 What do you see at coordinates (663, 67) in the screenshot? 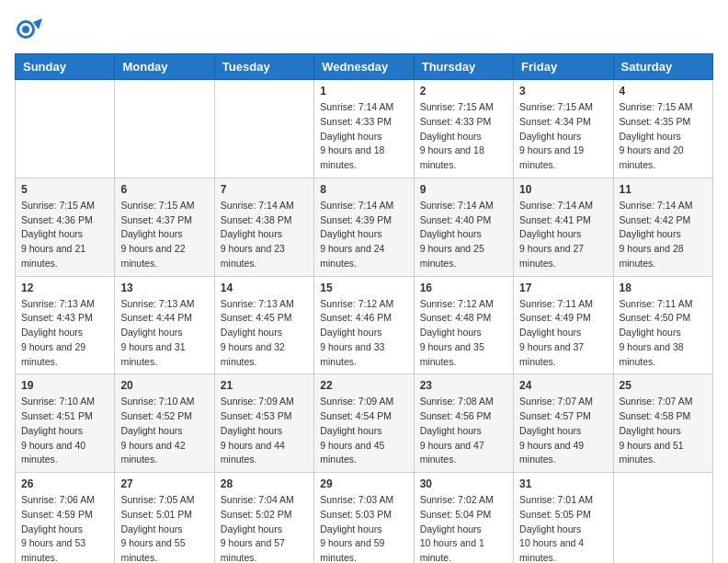
I see `column-header-saturday: Saturday` at bounding box center [663, 67].